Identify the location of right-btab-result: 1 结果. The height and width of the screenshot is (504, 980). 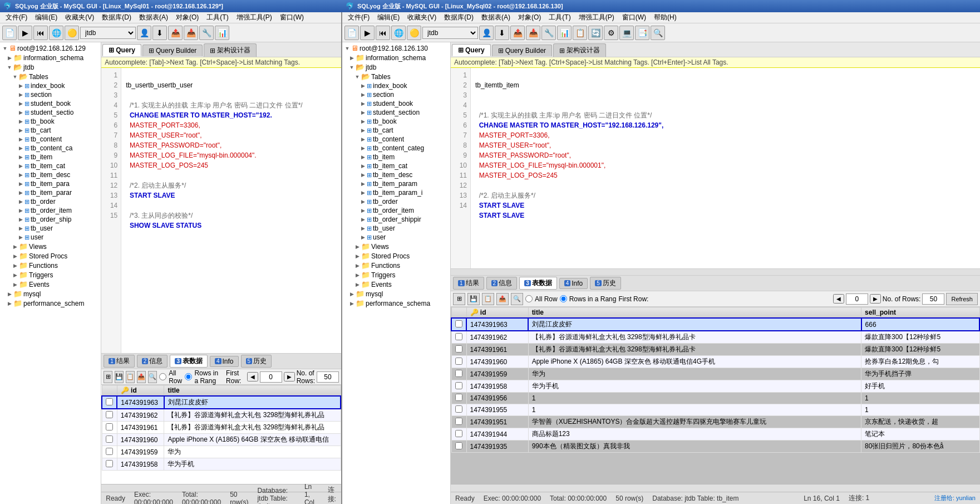
(469, 283).